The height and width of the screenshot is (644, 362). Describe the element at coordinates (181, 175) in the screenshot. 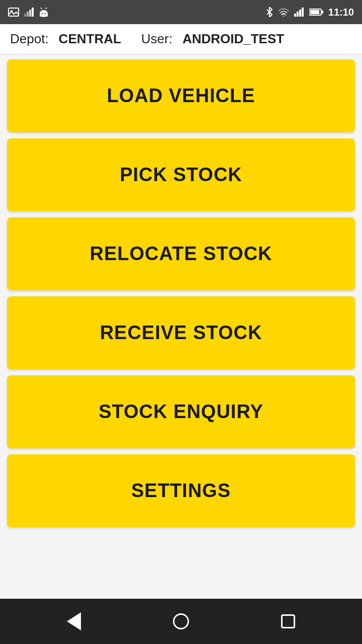

I see `pick-stock-button: PICK STOCK` at that location.